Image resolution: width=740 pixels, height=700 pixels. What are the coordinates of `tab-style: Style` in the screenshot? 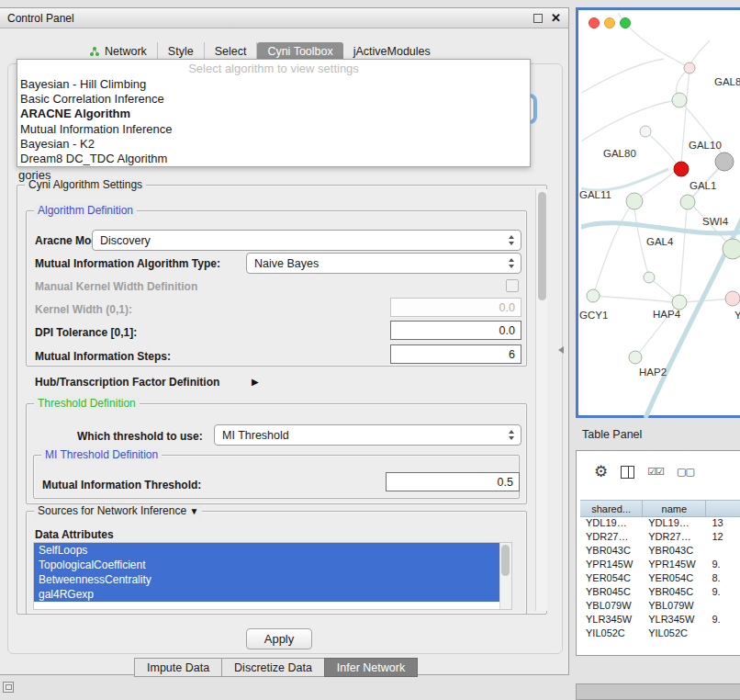 It's located at (182, 51).